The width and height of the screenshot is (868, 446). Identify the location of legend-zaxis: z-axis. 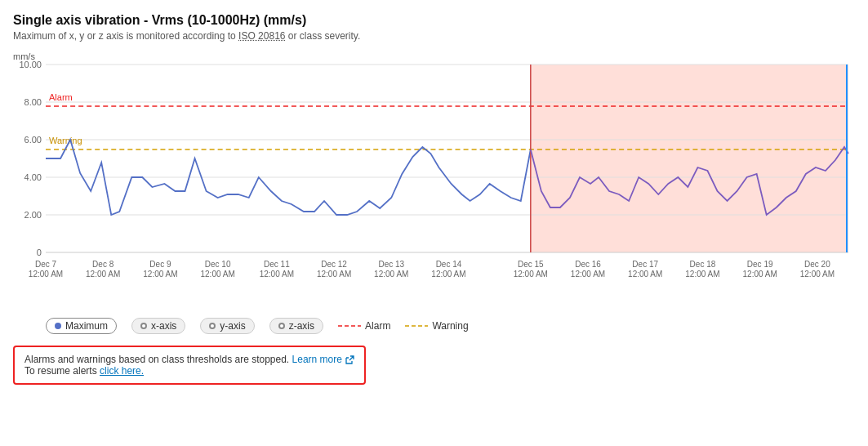
(296, 326).